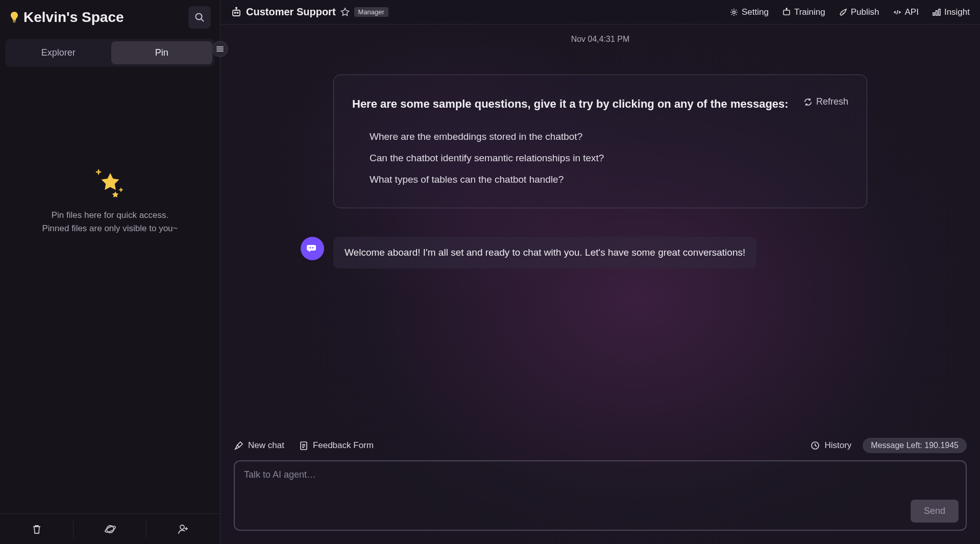  Describe the element at coordinates (110, 229) in the screenshot. I see `empty-pin-line2: Pinned files are only visible to you~` at that location.